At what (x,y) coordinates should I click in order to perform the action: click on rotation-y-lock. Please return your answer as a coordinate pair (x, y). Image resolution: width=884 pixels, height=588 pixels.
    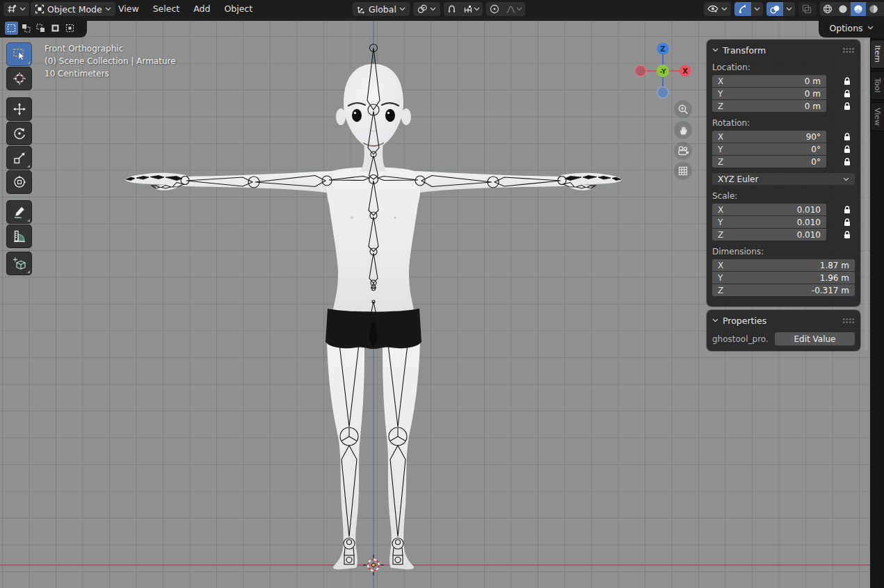
    Looking at the image, I should click on (847, 149).